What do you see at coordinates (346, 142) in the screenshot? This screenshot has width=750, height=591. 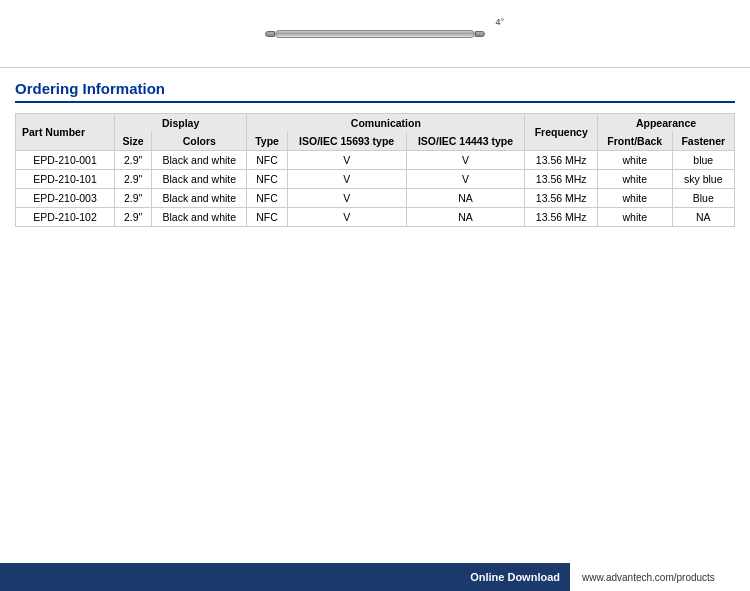 I see `th-iso15693: ISO/IEC 15693 type` at bounding box center [346, 142].